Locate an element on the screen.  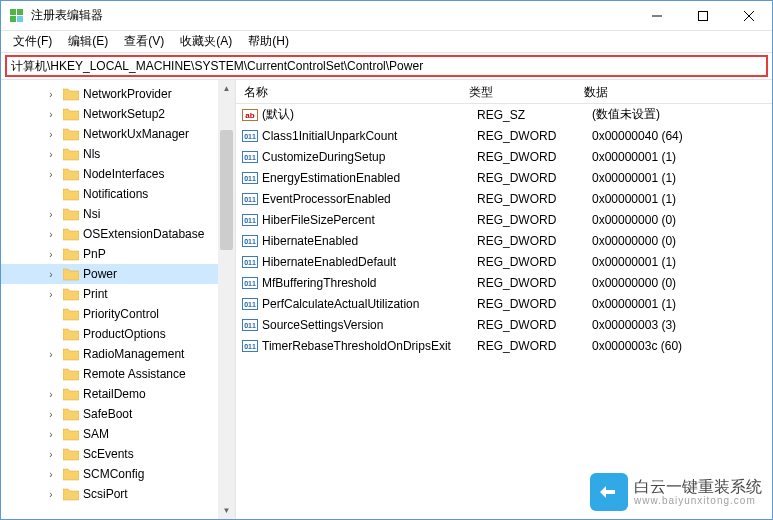
tree-item-scsiport: ›ScsiPort is located at coordinates (118, 494).